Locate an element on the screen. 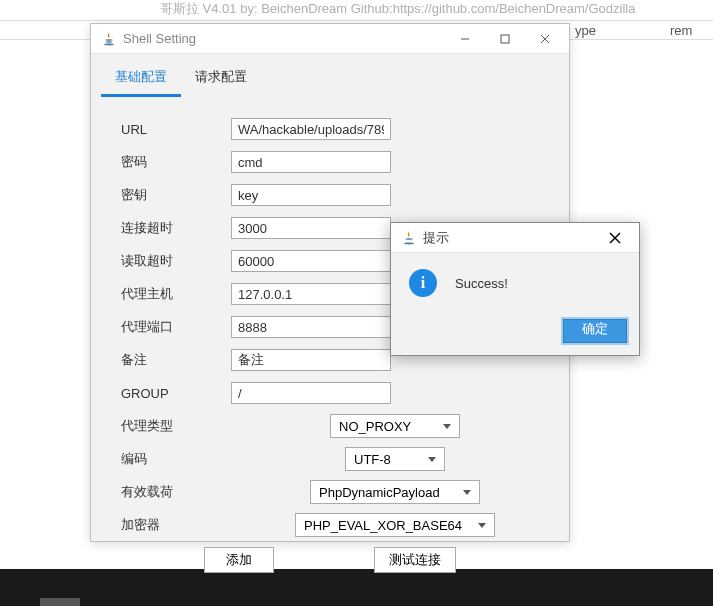 This screenshot has width=713, height=606. label-password: 密码 is located at coordinates (166, 162).